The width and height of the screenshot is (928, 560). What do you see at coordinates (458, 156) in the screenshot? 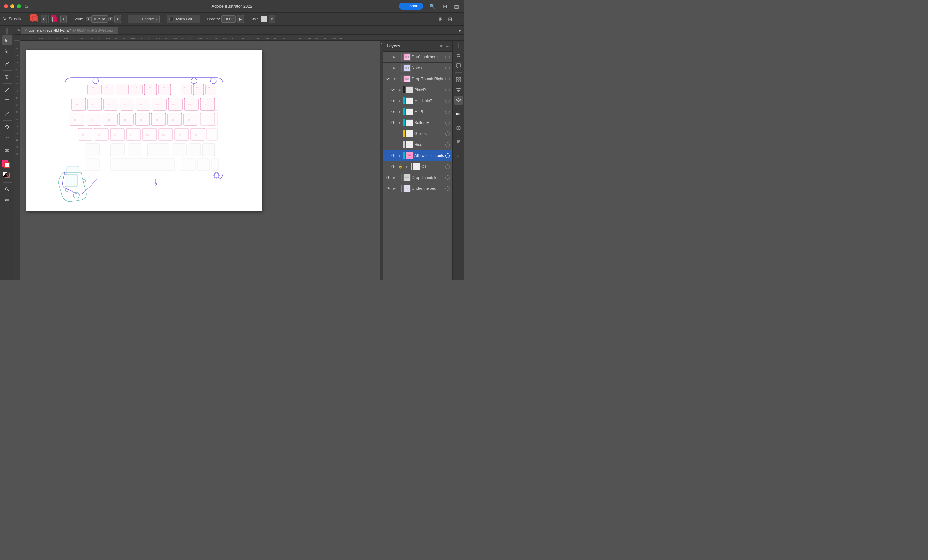
I see `type-icon-button: A` at bounding box center [458, 156].